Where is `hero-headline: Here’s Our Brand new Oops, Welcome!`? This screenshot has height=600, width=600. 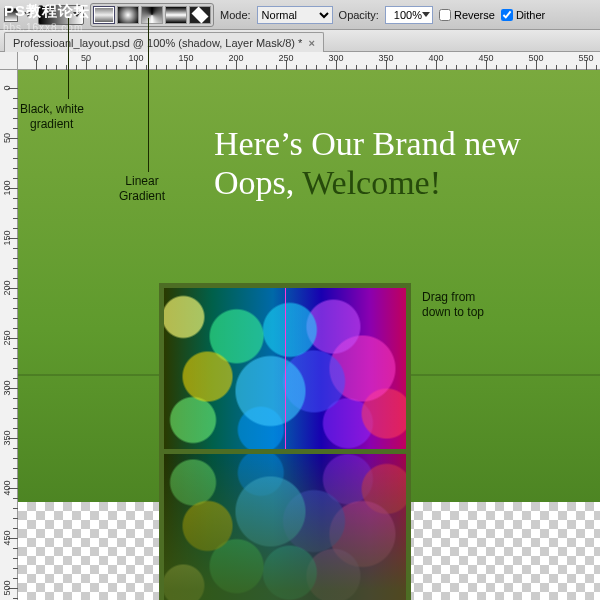 hero-headline: Here’s Our Brand new Oops, Welcome! is located at coordinates (368, 163).